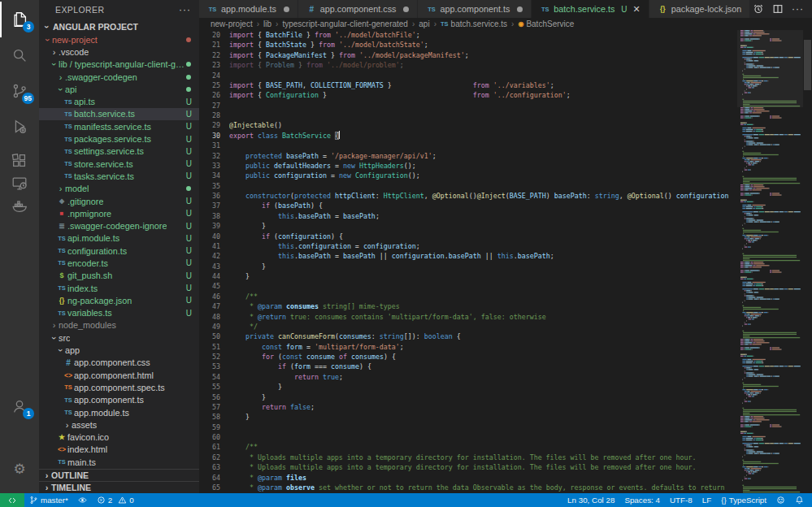  Describe the element at coordinates (119, 101) in the screenshot. I see `tree-file-api.ts: TSapi.tsU` at that location.